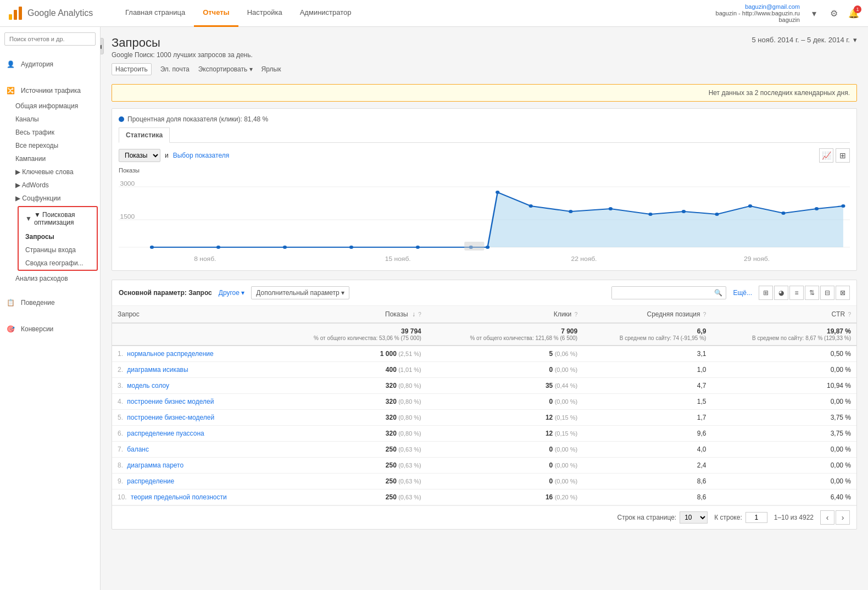 The width and height of the screenshot is (868, 590). I want to click on line-chart-icon: 📈, so click(826, 155).